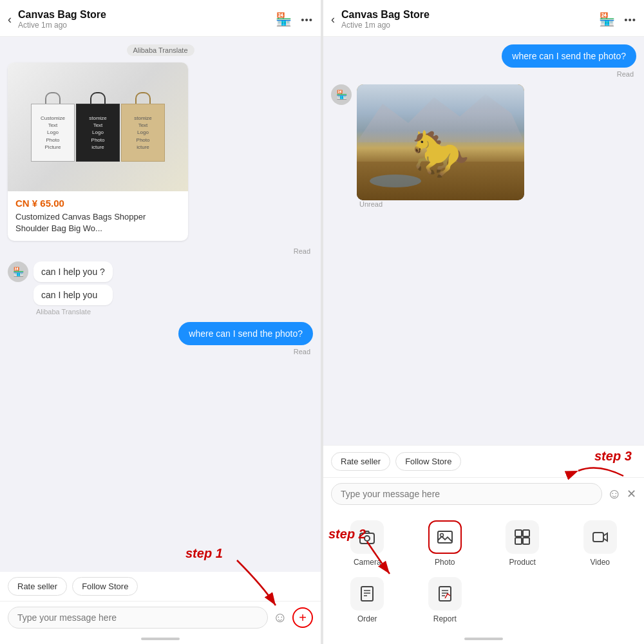 The width and height of the screenshot is (644, 644). Describe the element at coordinates (618, 19) in the screenshot. I see `right-header-icons: 🏪 •••` at that location.